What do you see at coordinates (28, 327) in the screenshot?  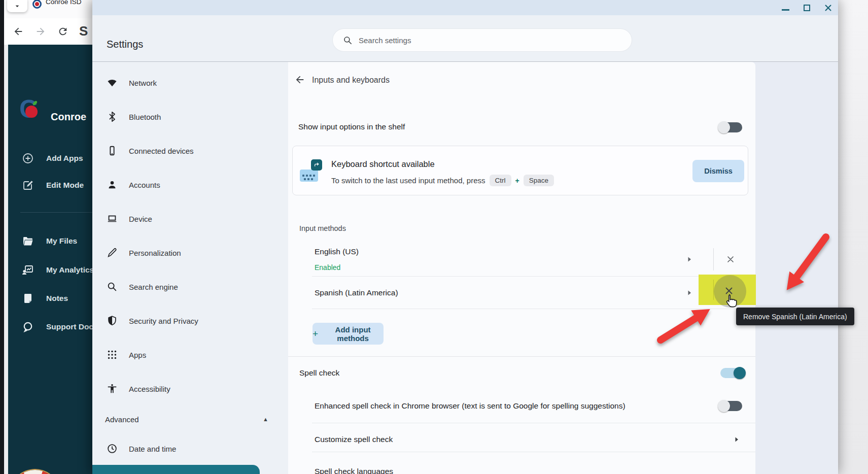 I see `support-icon` at bounding box center [28, 327].